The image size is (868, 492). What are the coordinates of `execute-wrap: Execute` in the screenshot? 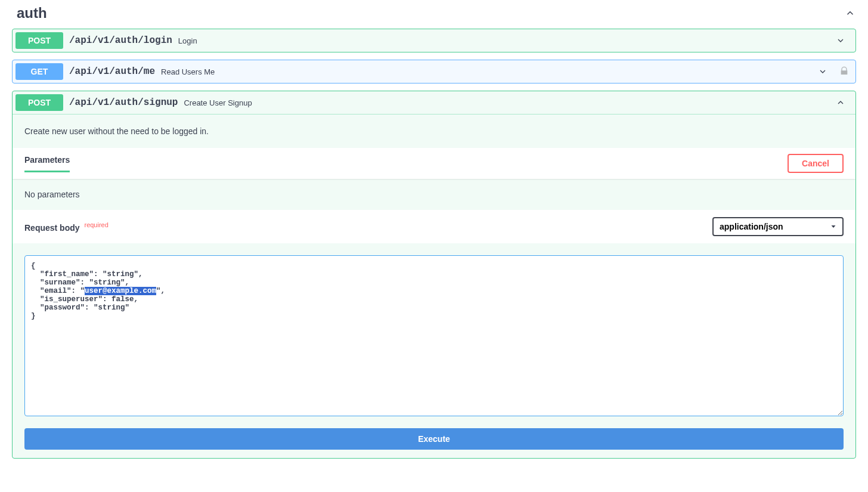 It's located at (434, 443).